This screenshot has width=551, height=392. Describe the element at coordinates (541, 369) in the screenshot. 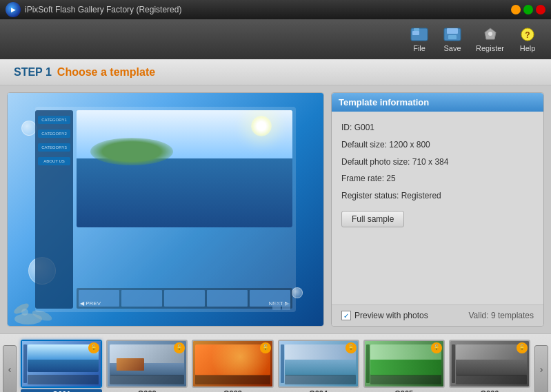

I see `carousel-next-button: ›` at that location.